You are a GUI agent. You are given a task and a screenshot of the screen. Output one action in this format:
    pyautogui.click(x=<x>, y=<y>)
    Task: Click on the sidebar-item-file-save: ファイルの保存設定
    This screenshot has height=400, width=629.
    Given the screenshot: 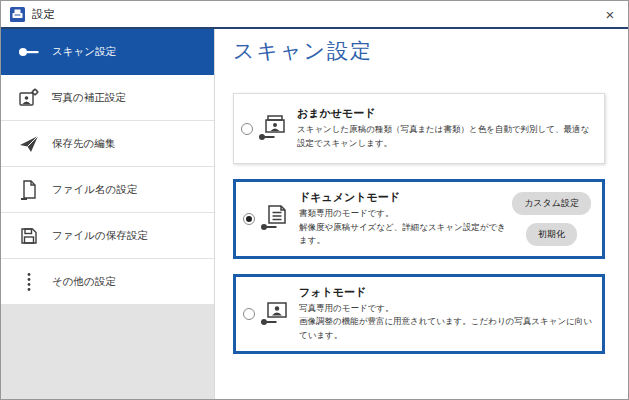 What is the action you would take?
    pyautogui.click(x=108, y=236)
    